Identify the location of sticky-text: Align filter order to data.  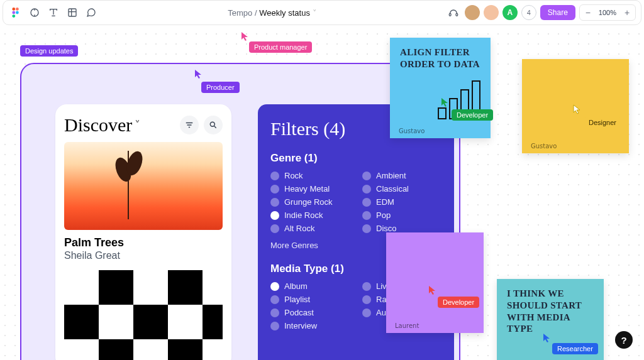
(440, 58).